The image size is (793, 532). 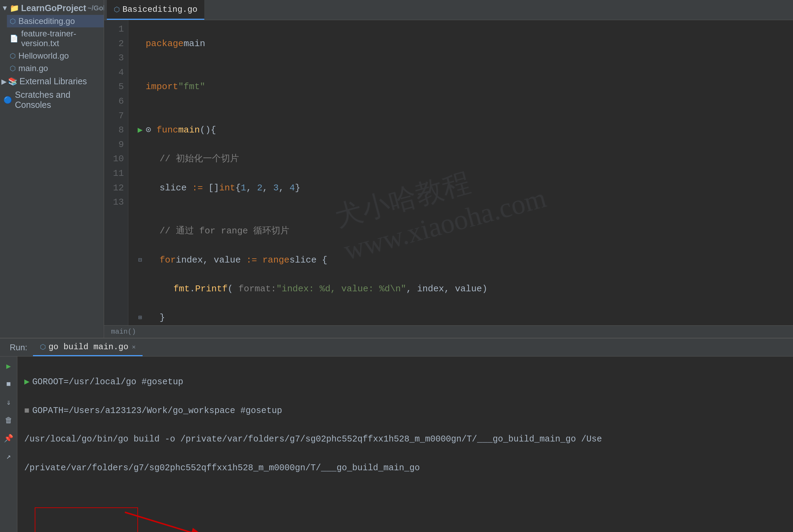 I want to click on gray-square-icon: ■, so click(x=27, y=411).